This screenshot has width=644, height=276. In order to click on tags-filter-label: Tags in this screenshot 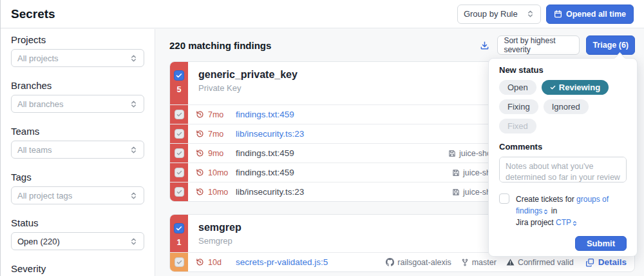, I will do `click(77, 177)`.